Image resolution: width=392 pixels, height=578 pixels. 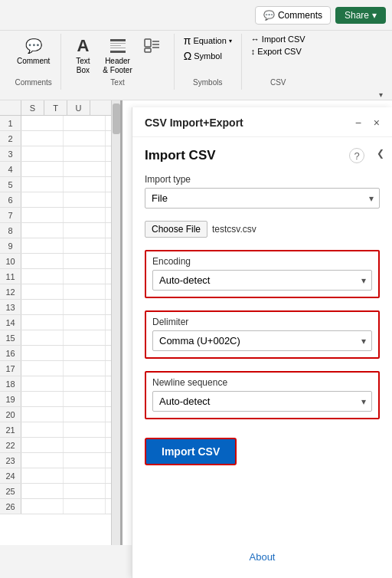 What do you see at coordinates (84, 353) in the screenshot?
I see `cell-t16` at bounding box center [84, 353].